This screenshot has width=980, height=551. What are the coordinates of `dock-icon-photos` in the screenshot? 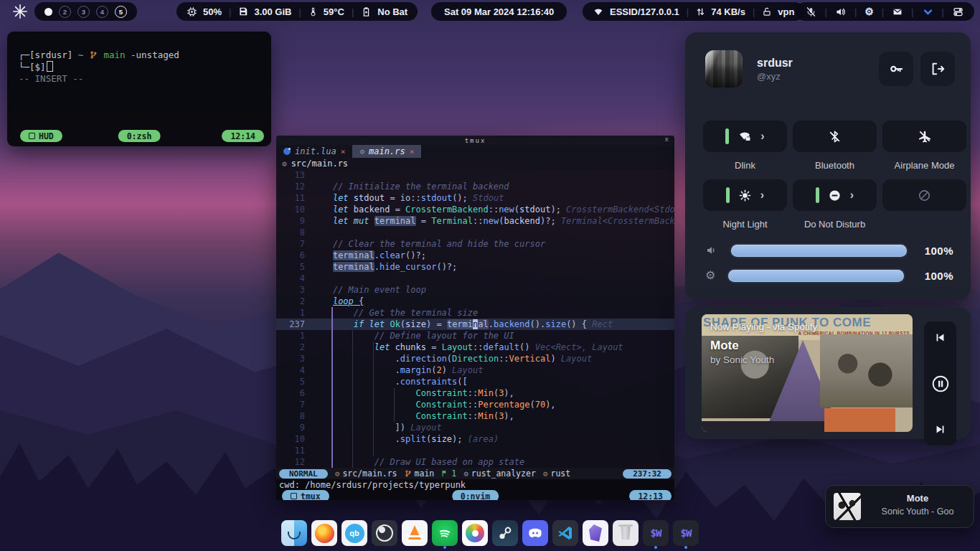 It's located at (475, 534).